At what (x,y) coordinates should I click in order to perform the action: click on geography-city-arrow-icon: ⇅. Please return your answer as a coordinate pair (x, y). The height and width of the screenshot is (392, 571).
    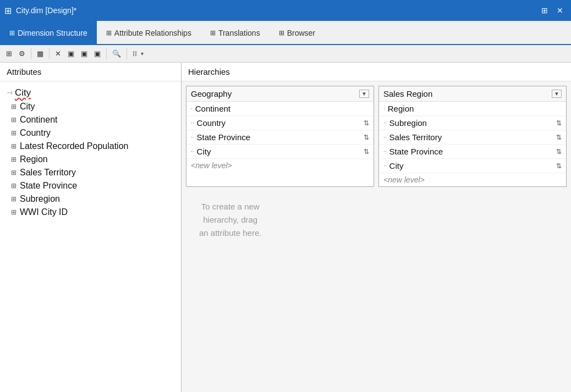
    Looking at the image, I should click on (366, 152).